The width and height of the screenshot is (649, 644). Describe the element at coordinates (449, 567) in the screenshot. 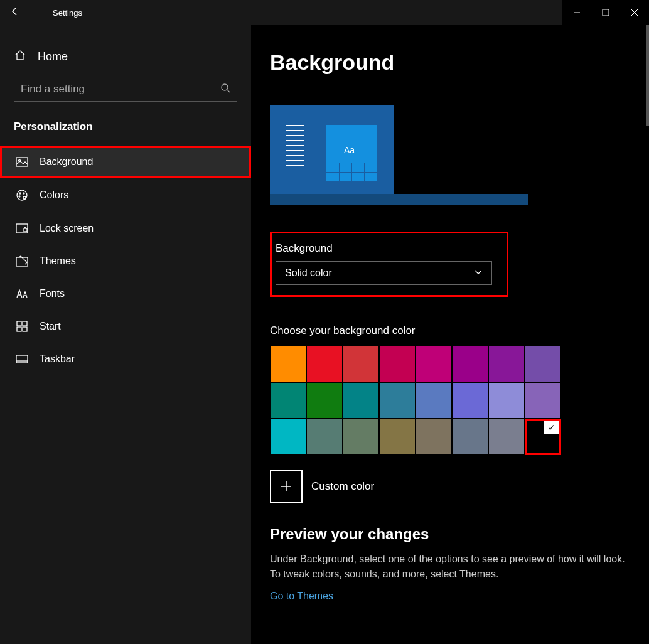

I see `preview-changes-text: Under Background, select one of the opti…` at that location.